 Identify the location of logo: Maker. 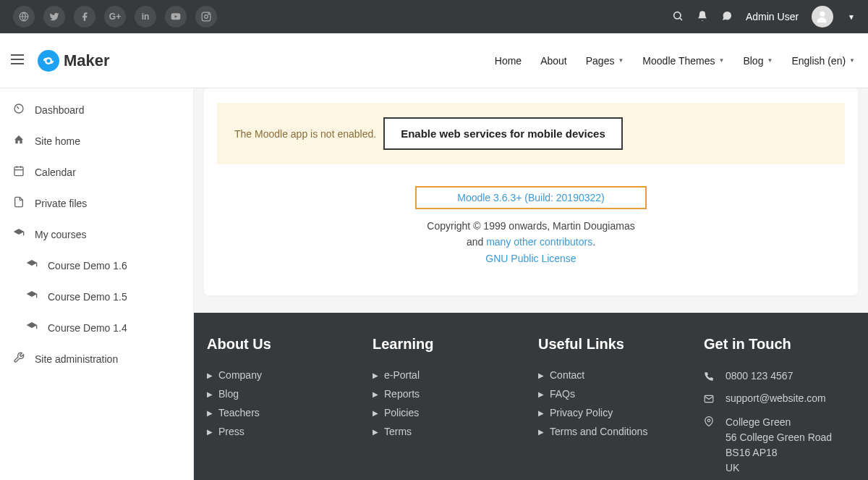
(74, 61).